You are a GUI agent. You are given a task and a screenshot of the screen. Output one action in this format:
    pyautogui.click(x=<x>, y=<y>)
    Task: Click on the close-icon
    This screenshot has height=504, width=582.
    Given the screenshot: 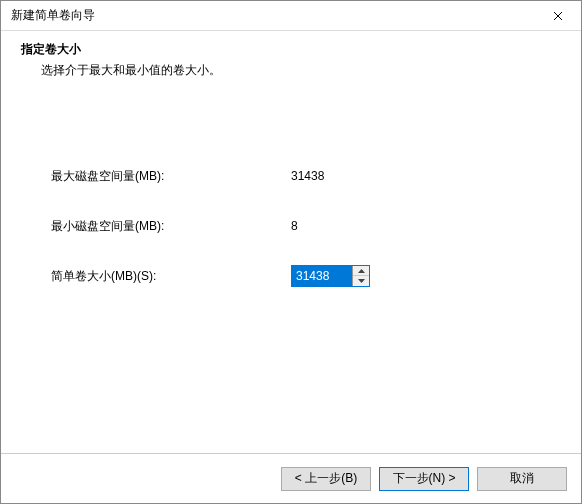 What is the action you would take?
    pyautogui.click(x=558, y=16)
    